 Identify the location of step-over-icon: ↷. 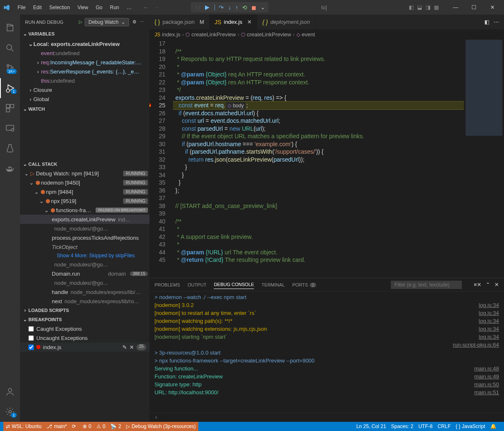
(221, 8).